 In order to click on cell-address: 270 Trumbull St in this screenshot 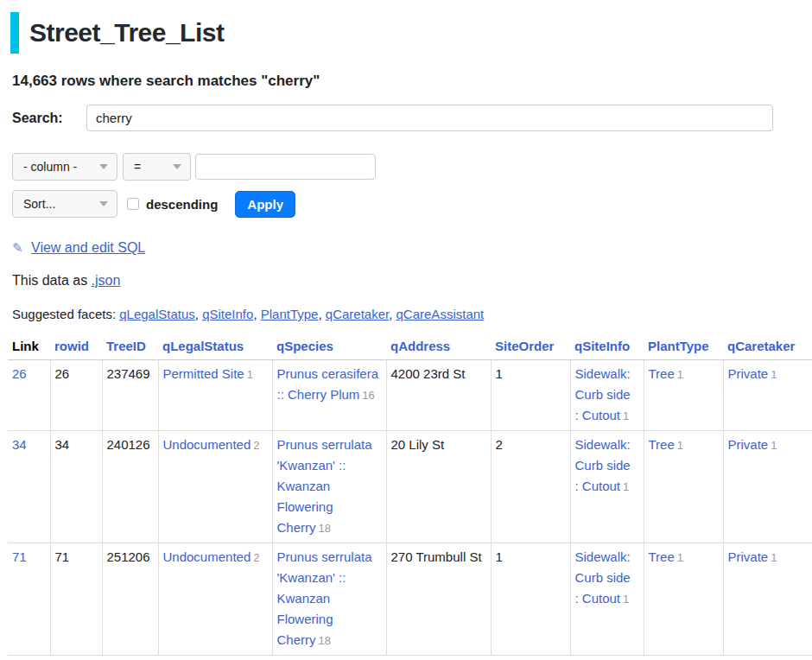, I will do `click(439, 600)`.